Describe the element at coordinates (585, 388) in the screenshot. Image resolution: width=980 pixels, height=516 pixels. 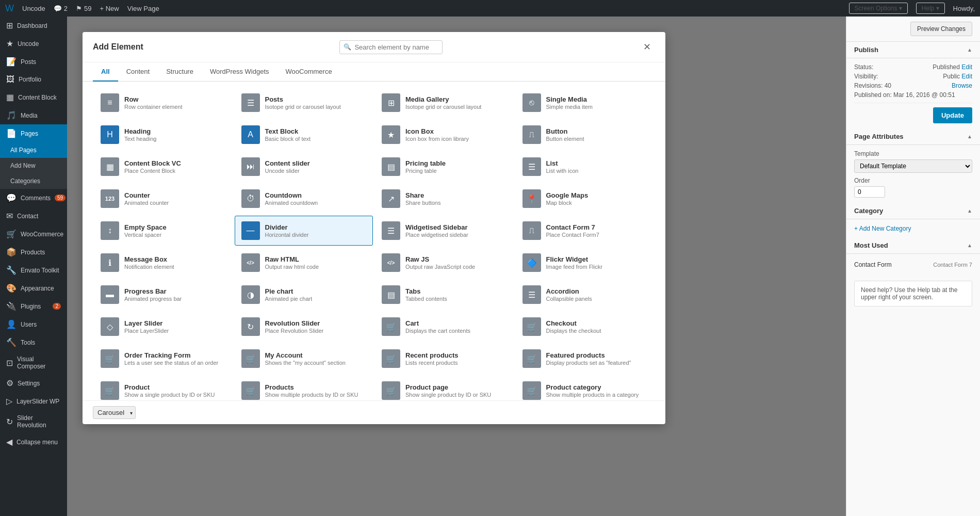
I see `element-product-category-item: 🛒 Product category Show multiple product…` at that location.